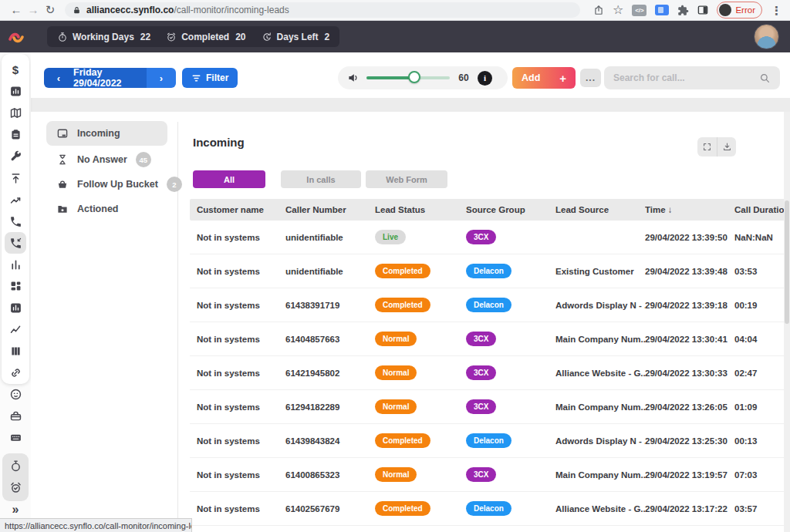  Describe the element at coordinates (487, 373) in the screenshot. I see `table-row: Not in systems 61421945802 Normal 3CX Al…` at that location.